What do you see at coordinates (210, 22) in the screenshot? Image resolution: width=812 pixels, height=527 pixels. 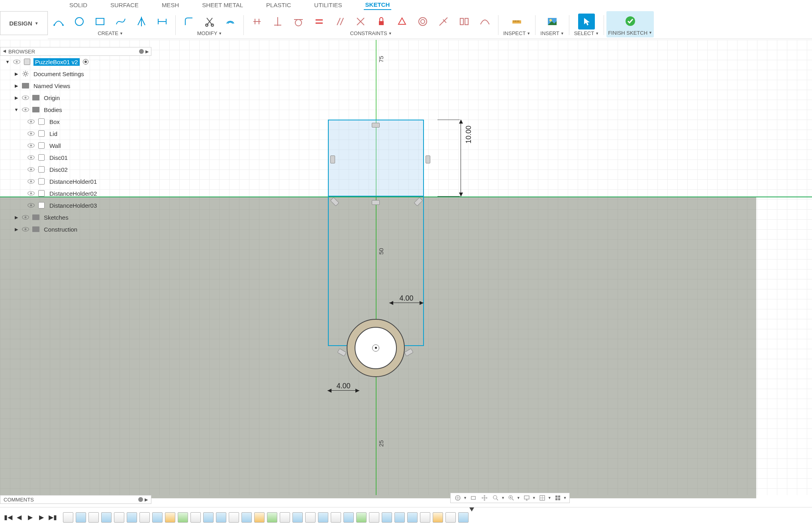 I see `trim-tool-icon` at bounding box center [210, 22].